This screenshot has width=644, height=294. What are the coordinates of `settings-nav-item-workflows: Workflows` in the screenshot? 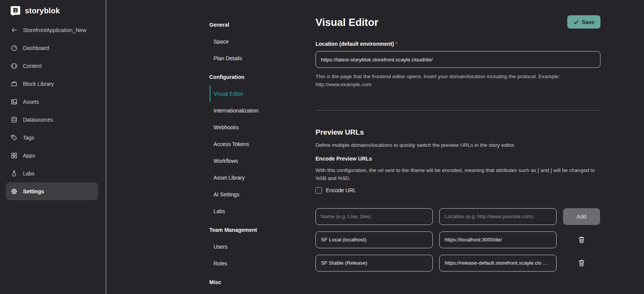 It's located at (251, 161).